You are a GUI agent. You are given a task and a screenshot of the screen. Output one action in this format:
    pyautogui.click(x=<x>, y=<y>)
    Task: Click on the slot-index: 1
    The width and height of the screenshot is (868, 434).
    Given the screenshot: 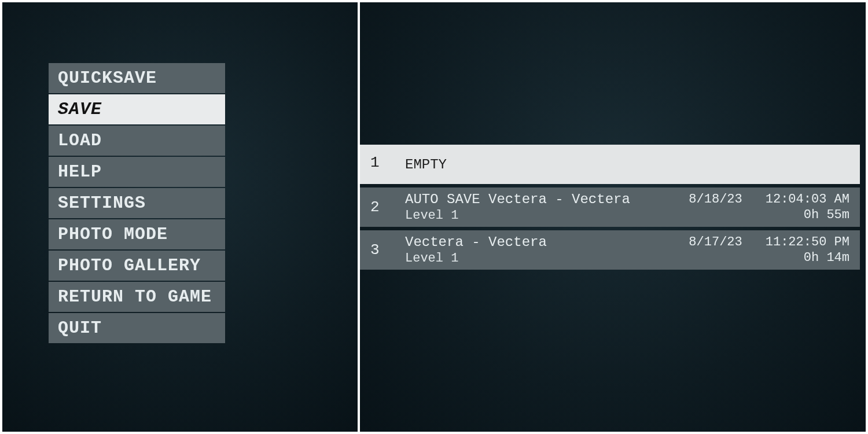 What is the action you would take?
    pyautogui.click(x=388, y=164)
    